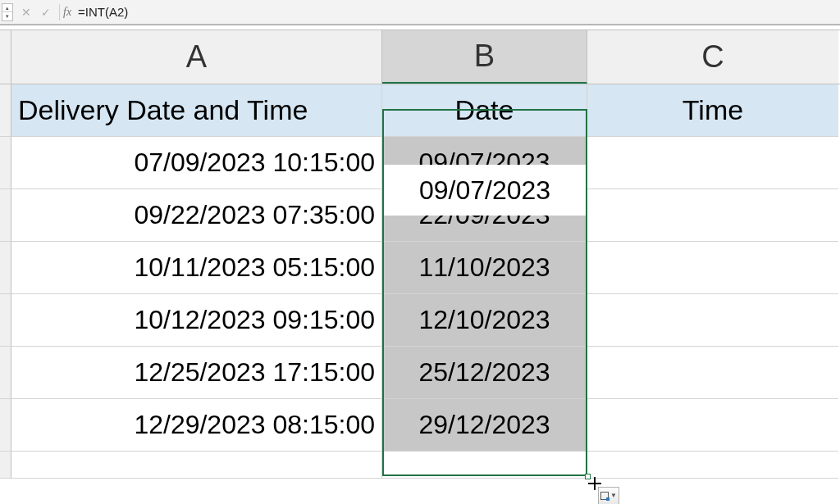 The height and width of the screenshot is (504, 840). I want to click on col-header-a: A, so click(197, 57).